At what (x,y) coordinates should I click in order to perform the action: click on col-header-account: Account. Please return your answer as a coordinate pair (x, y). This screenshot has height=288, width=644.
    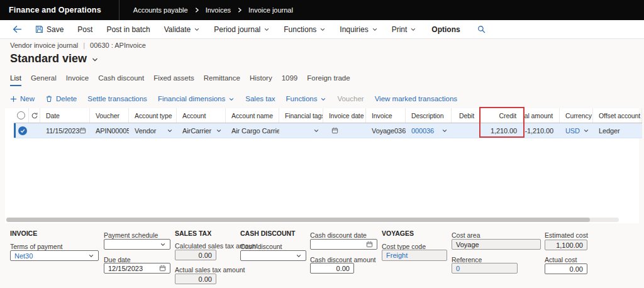
    Looking at the image, I should click on (201, 116).